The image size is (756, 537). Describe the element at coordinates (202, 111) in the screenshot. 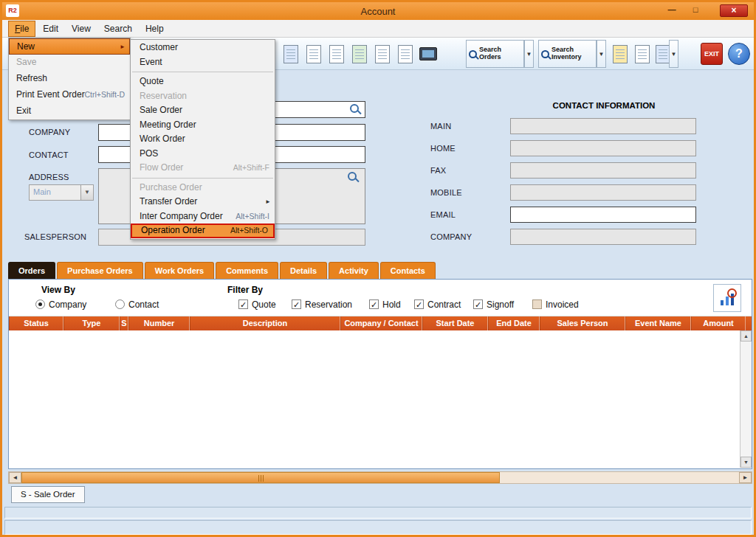

I see `submenu-item-sale-order: Sale Order` at that location.